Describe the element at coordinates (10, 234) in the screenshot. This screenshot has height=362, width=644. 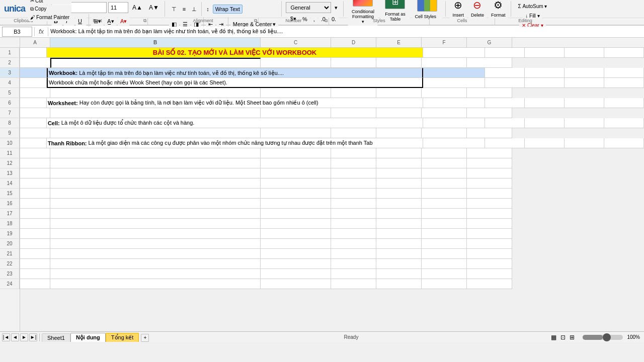
I see `row-num-19: 19` at that location.